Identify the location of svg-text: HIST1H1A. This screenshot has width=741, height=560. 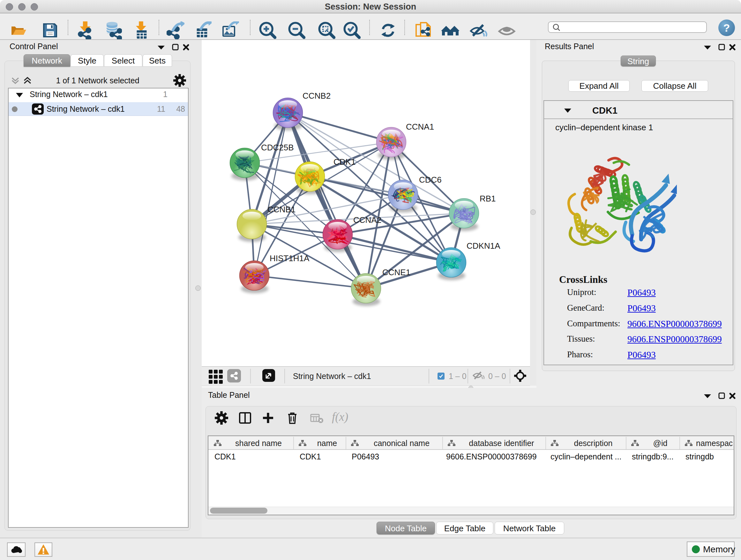
(289, 258).